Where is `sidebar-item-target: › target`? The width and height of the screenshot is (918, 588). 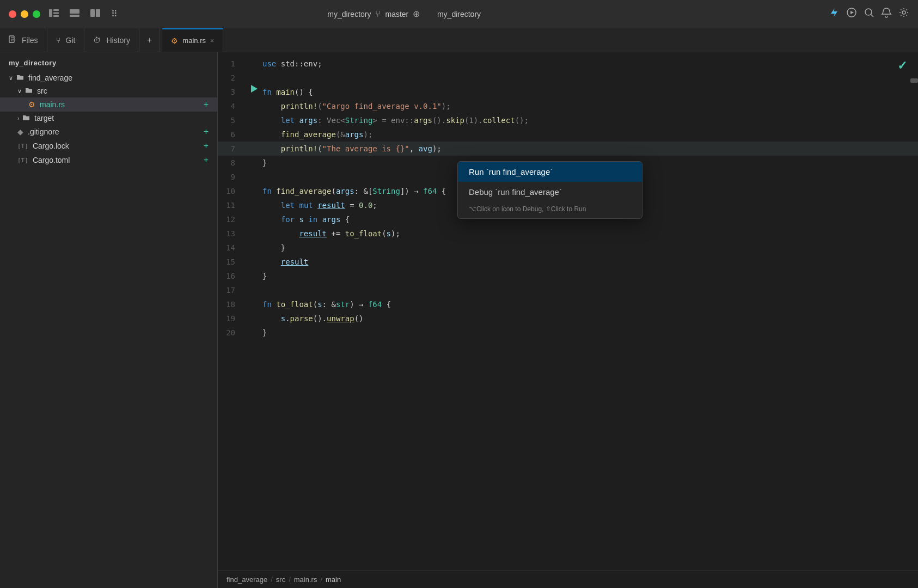 sidebar-item-target: › target is located at coordinates (109, 118).